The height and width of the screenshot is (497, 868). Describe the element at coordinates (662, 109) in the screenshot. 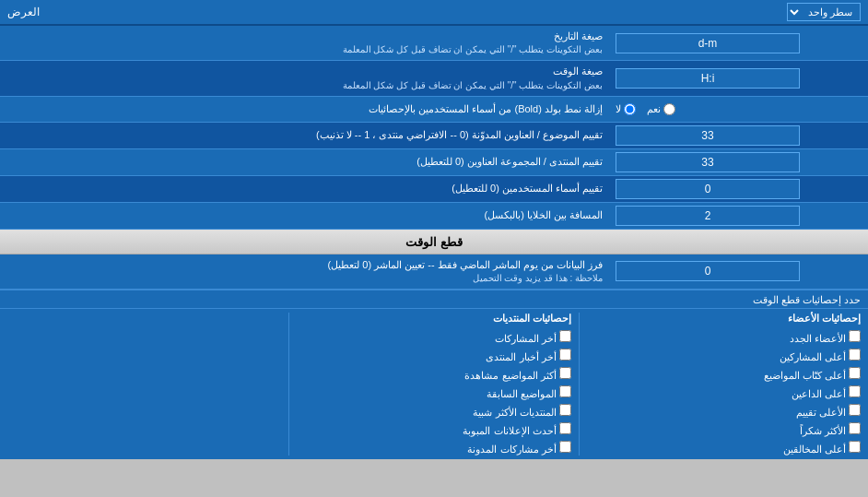

I see `radio-yes-label: نعم` at that location.